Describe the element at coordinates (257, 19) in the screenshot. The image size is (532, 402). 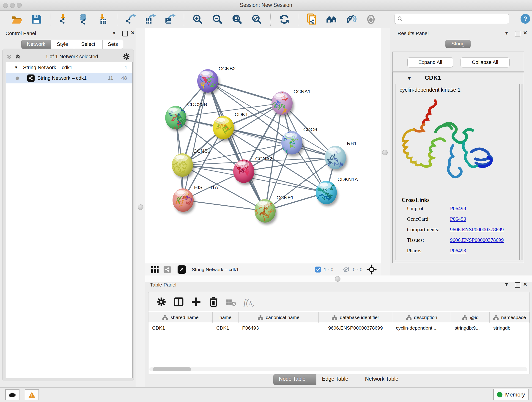
I see `zoom-selected-icon` at that location.